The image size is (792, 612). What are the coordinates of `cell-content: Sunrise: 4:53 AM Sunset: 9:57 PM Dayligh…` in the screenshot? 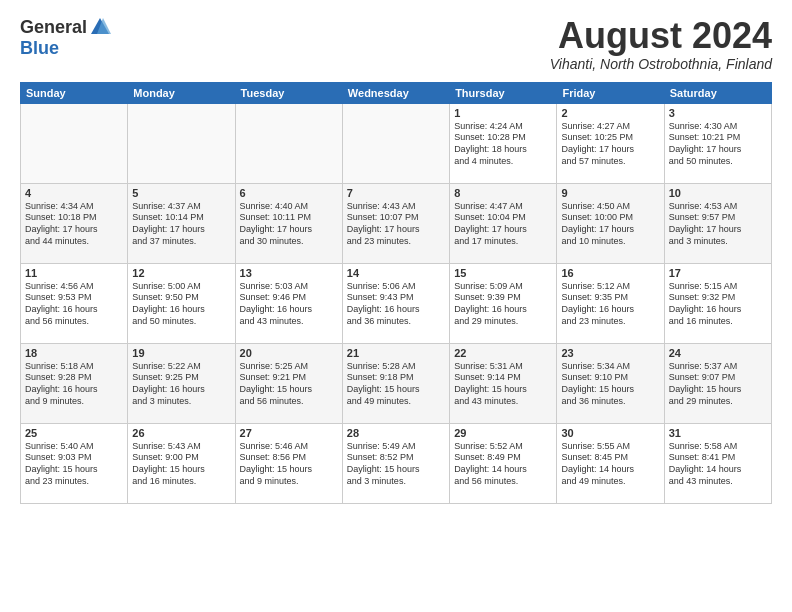 It's located at (718, 224).